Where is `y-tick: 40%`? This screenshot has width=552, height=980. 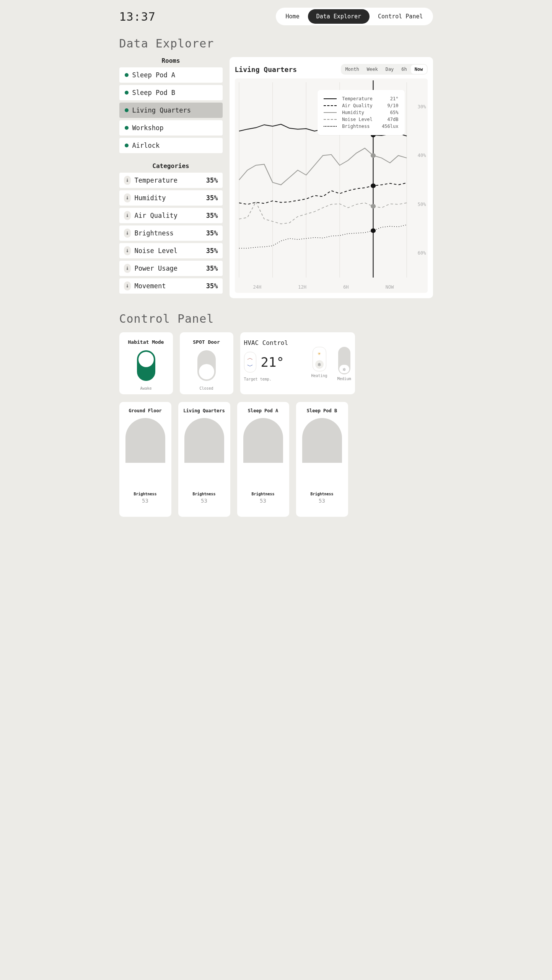 y-tick: 40% is located at coordinates (422, 155).